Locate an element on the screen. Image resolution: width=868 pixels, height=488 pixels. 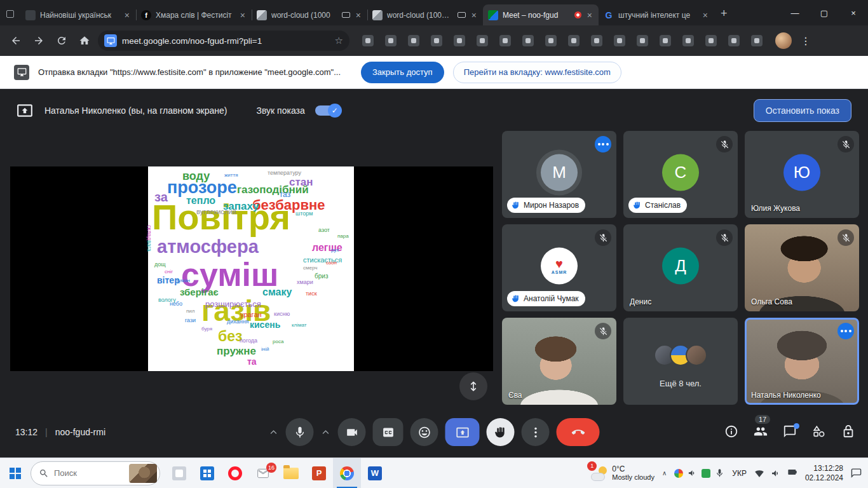
print-icon is located at coordinates (574, 41).